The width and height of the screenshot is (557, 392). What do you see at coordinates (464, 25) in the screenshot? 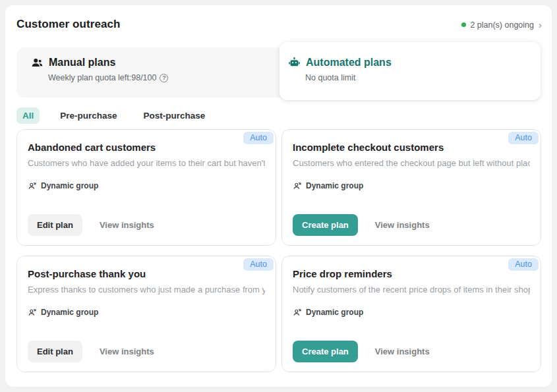
I see `ongoing-status-dot` at bounding box center [464, 25].